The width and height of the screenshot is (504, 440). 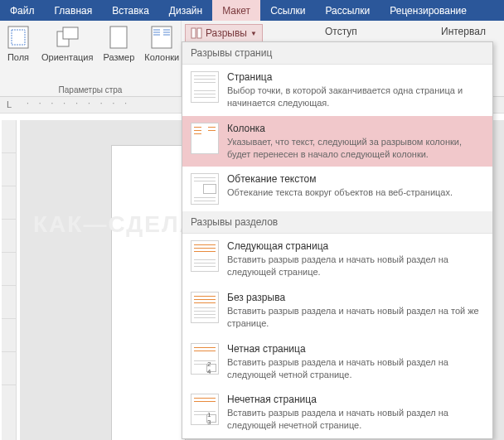 What do you see at coordinates (236, 10) in the screenshot?
I see `tab-layout: Макет` at bounding box center [236, 10].